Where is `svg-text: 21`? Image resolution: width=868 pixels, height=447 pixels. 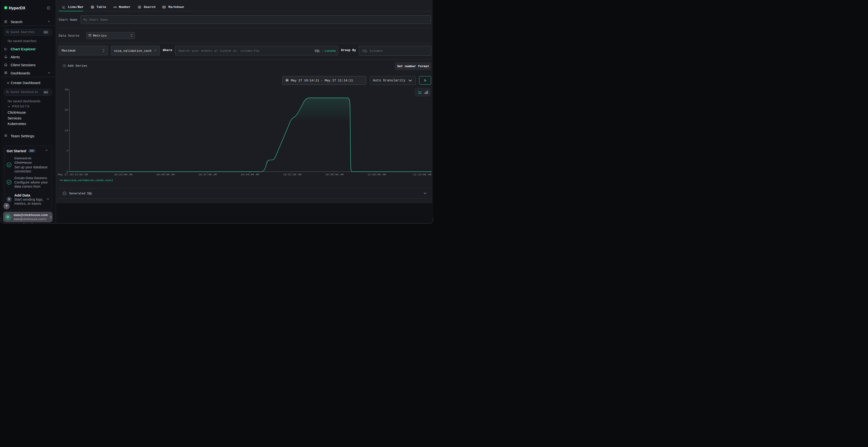 svg-text: 21 is located at coordinates (66, 110).